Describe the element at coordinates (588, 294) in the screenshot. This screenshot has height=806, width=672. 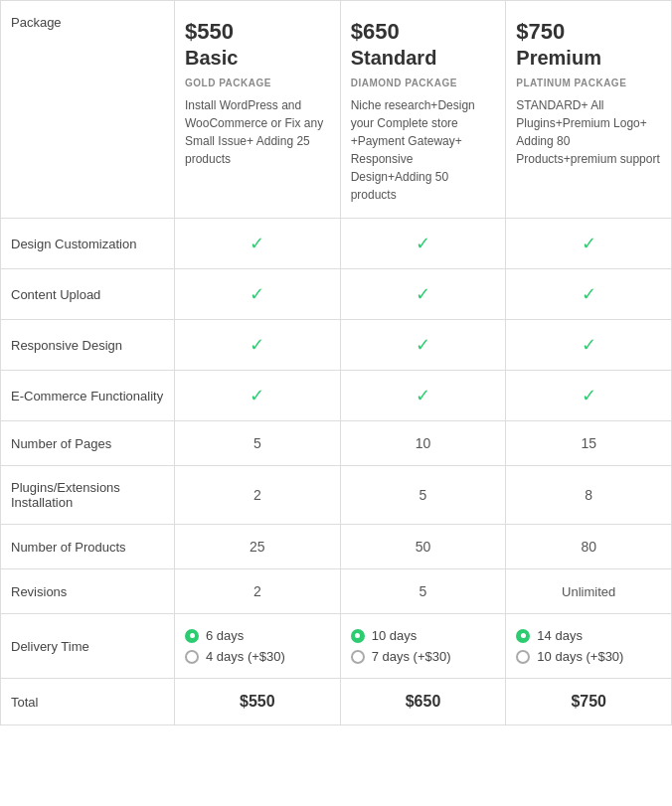
I see `content-premium-check: ✓` at that location.